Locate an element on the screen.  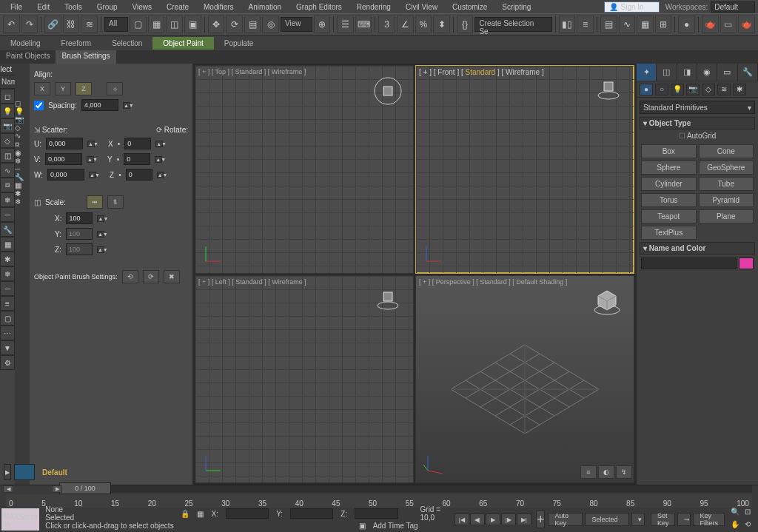
zoom-all-icon: ⊡ is located at coordinates (751, 514).